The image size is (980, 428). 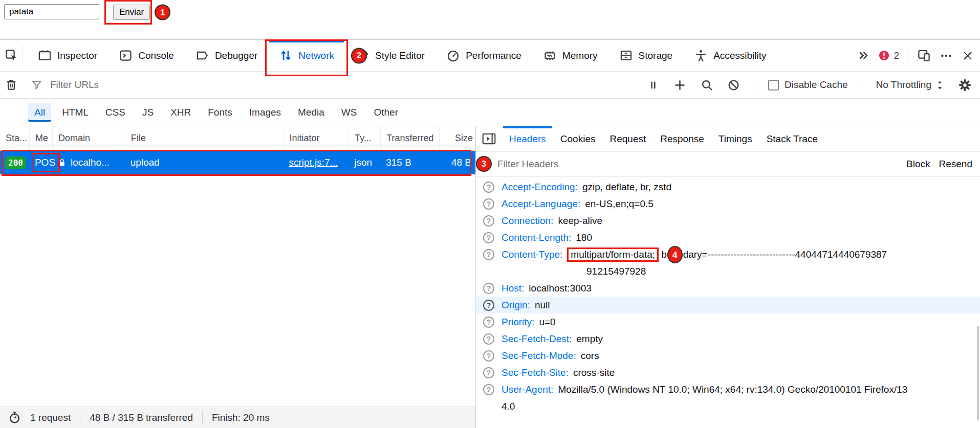 What do you see at coordinates (363, 163) in the screenshot?
I see `type-value: json` at bounding box center [363, 163].